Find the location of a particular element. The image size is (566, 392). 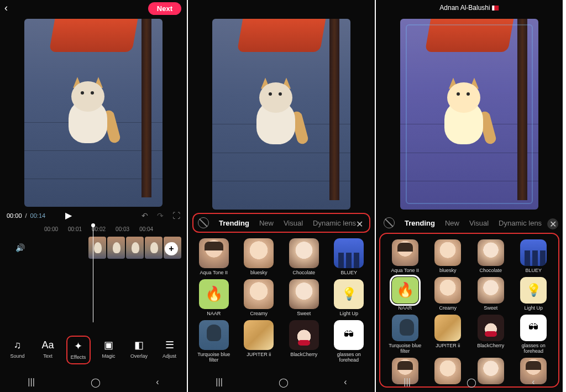

time-duration: 00:14 is located at coordinates (38, 216).